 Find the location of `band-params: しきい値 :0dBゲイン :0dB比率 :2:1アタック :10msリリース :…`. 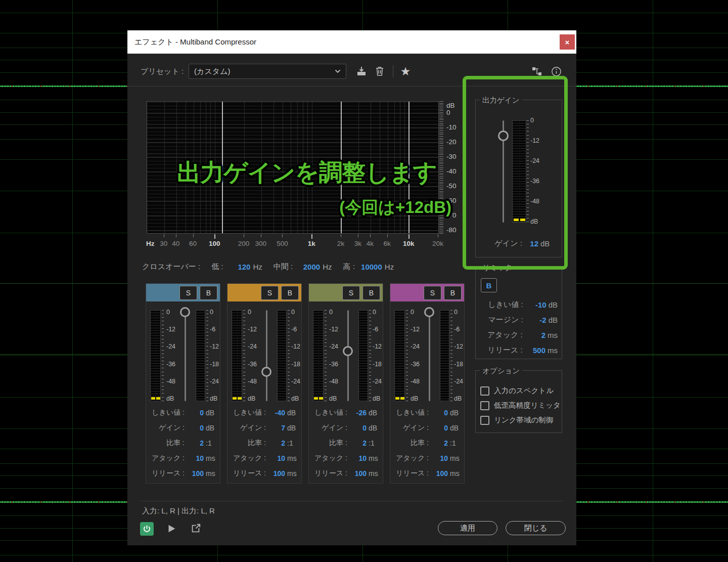

band-params: しきい値 :0dBゲイン :0dB比率 :2:1アタック :10msリリース :… is located at coordinates (427, 443).